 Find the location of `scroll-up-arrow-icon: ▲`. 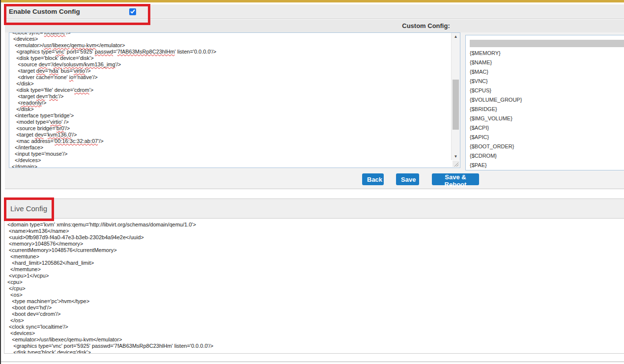

scroll-up-arrow-icon: ▲ is located at coordinates (456, 36).